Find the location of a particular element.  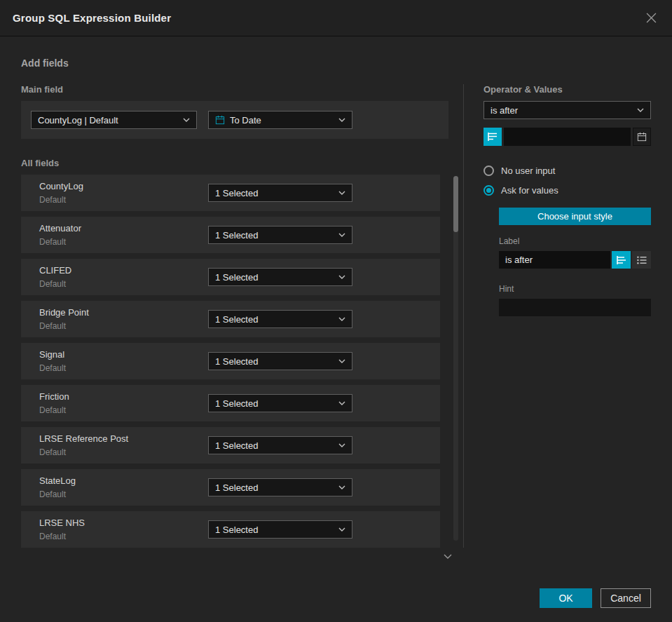

field-name: Signal is located at coordinates (52, 355).